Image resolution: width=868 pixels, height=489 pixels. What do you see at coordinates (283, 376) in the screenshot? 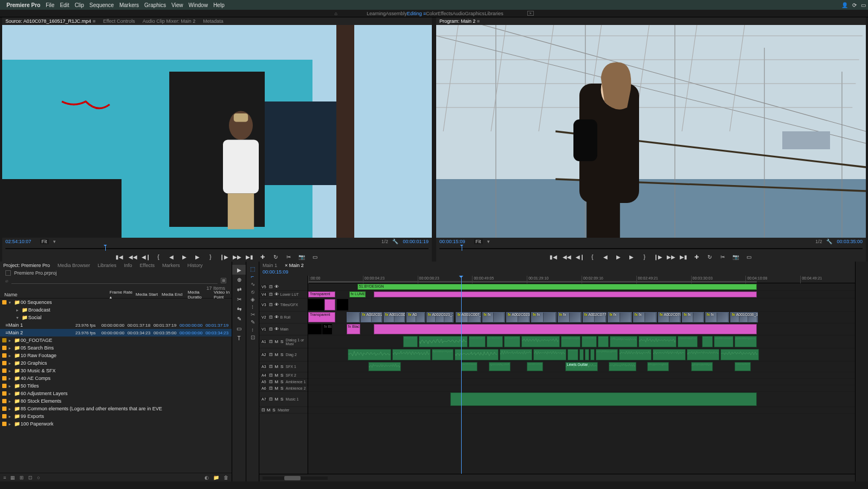
I see `track-header: A4⊡MSSFX 2` at bounding box center [283, 376].